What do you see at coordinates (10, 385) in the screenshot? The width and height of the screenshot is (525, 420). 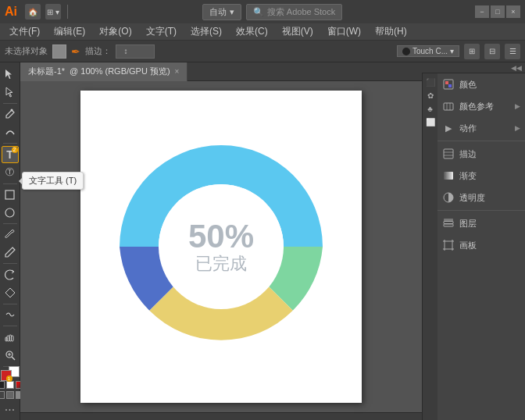 I see `white-swatch` at bounding box center [10, 385].